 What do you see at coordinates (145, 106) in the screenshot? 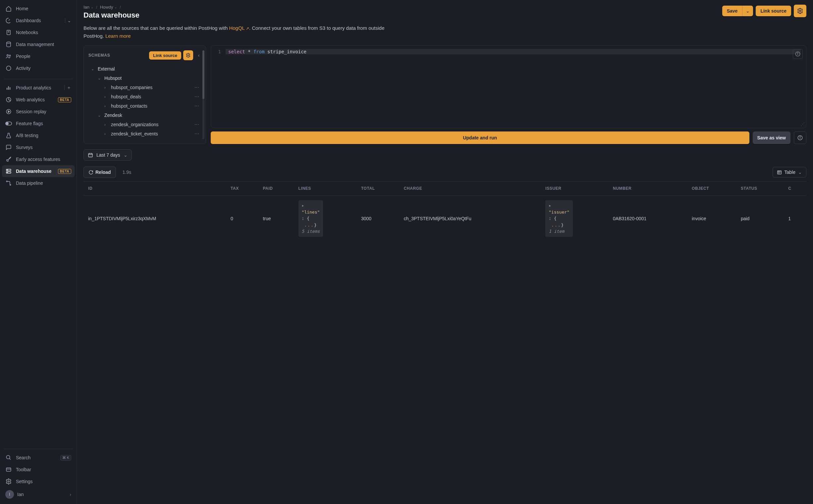
I see `tree-node-table: ›hubspot_contacts⋯` at bounding box center [145, 106].